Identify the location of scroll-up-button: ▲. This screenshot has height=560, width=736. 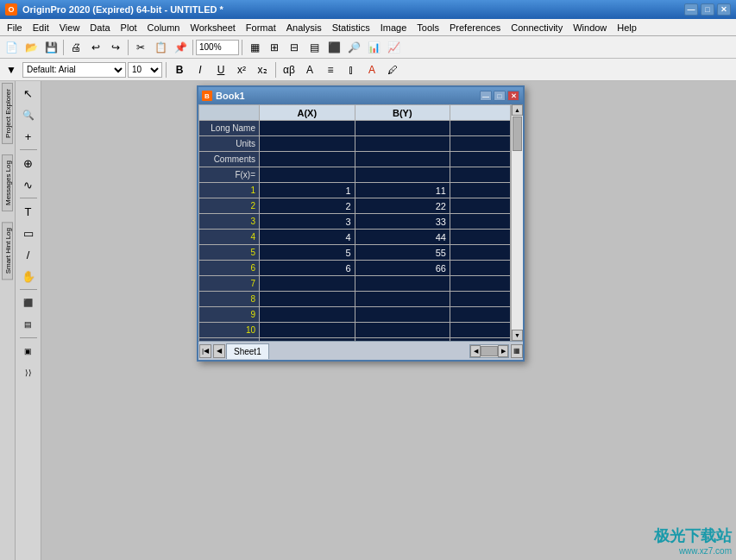
(518, 110).